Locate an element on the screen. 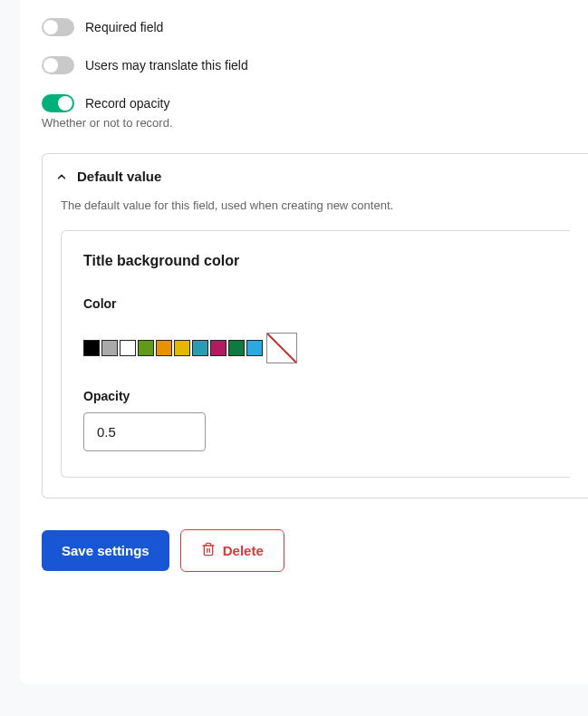  translate-field-toggle is located at coordinates (58, 65).